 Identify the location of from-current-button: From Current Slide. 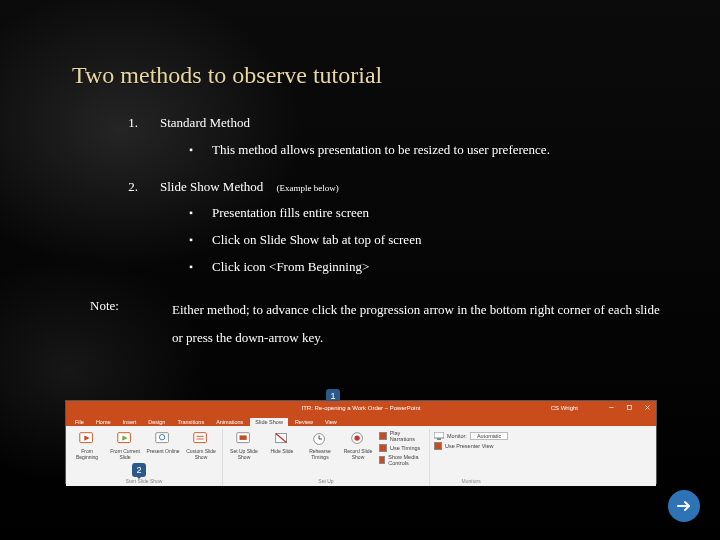
(125, 444).